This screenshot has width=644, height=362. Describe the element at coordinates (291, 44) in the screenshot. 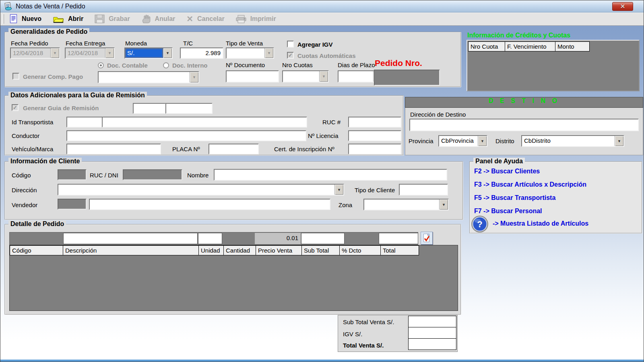

I see `agregar-igv-checkbox` at that location.